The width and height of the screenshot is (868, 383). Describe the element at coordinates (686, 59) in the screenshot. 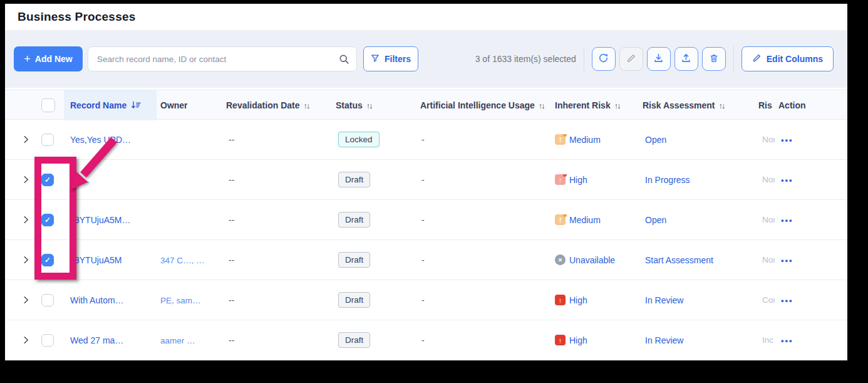

I see `upload-button` at that location.